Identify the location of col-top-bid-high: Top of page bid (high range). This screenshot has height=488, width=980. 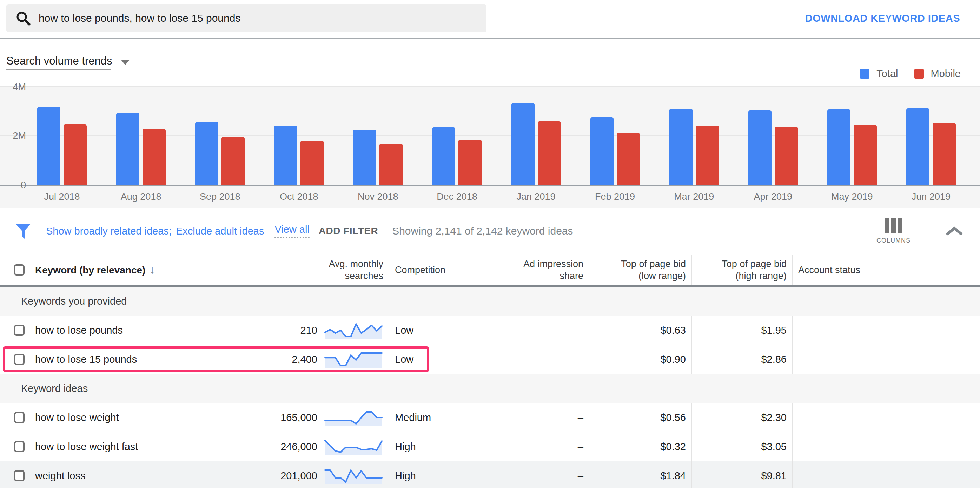
(750, 270).